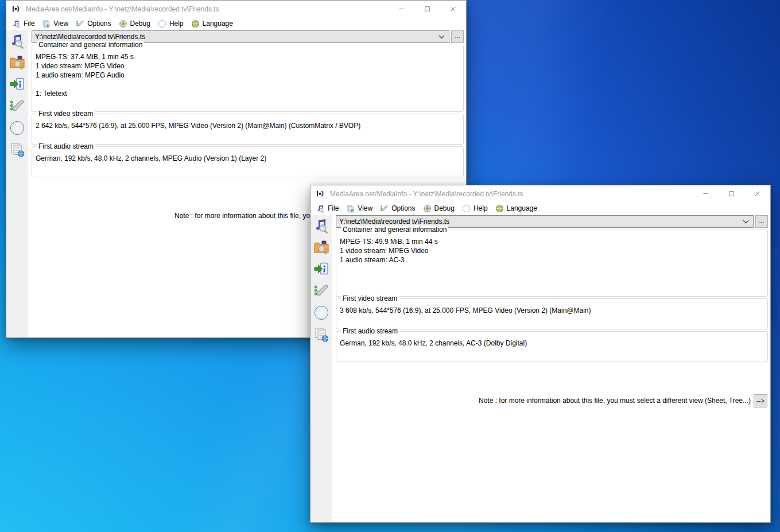  I want to click on info-line: German, 192 kb/s, 48.0 kHz, 2 channels, …, so click(248, 158).